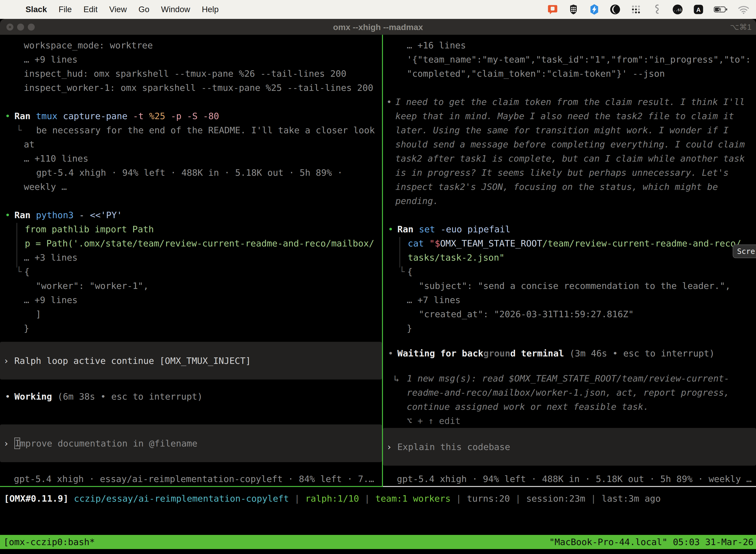 This screenshot has width=756, height=554. Describe the element at coordinates (378, 551) in the screenshot. I see `bottom-black-strip` at that location.